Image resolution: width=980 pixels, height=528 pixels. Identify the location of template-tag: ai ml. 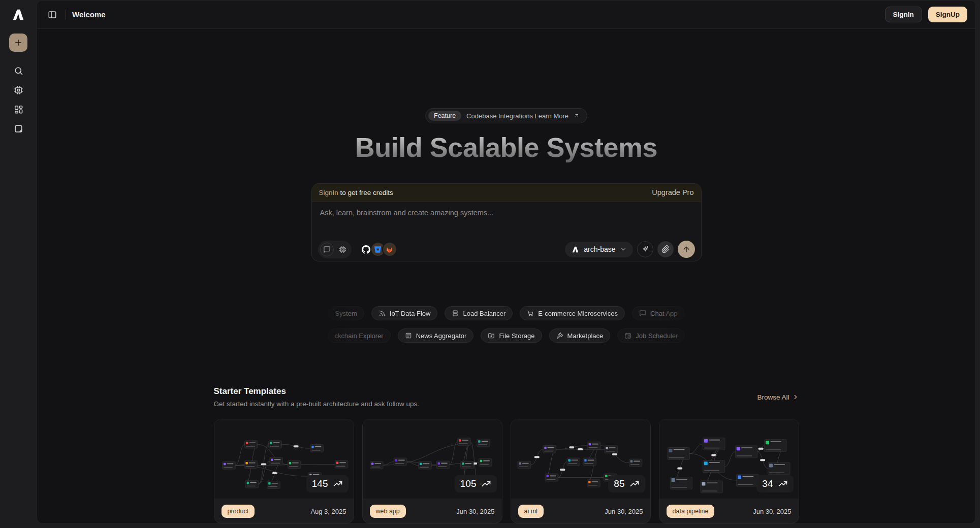
(531, 511).